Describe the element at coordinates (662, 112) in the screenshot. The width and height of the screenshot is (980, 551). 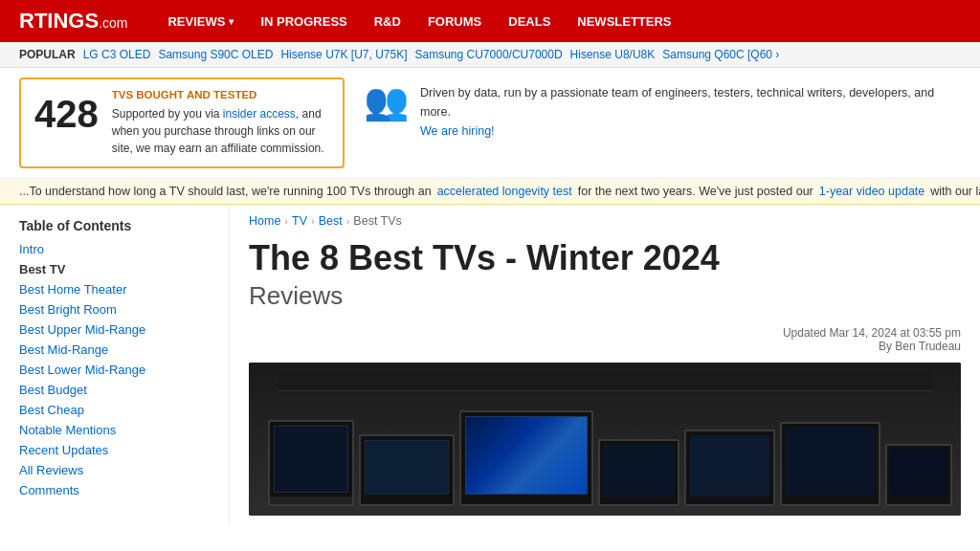
I see `promo-box-team: 👥 Driven by data, run by a passionate te…` at that location.